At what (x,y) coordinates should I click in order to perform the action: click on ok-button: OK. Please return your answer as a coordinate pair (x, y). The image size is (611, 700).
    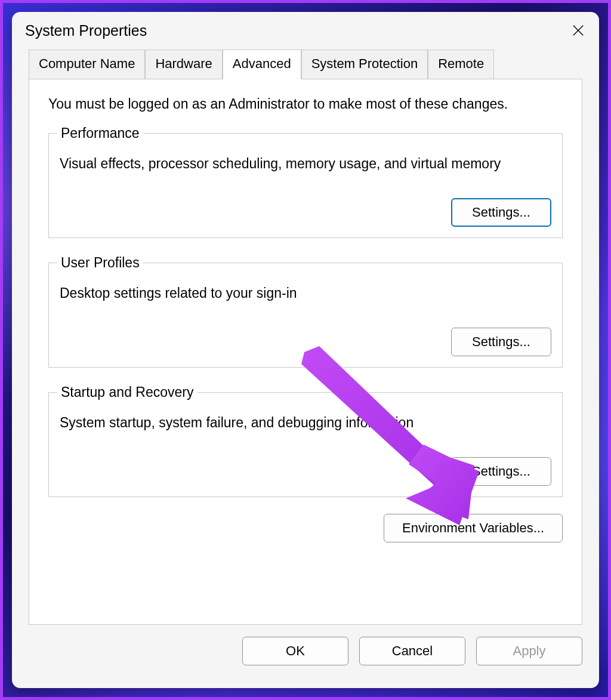
    Looking at the image, I should click on (295, 651).